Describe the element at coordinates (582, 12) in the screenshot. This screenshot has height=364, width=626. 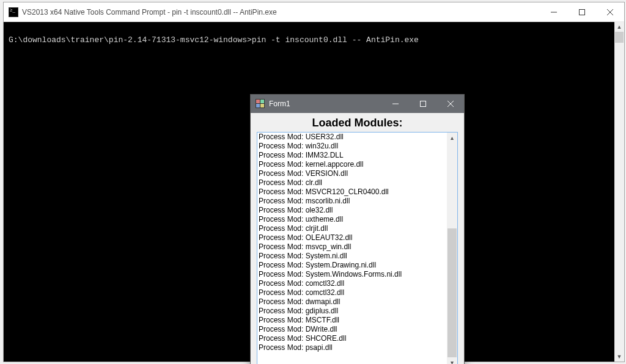
I see `cmd-window-controls` at that location.